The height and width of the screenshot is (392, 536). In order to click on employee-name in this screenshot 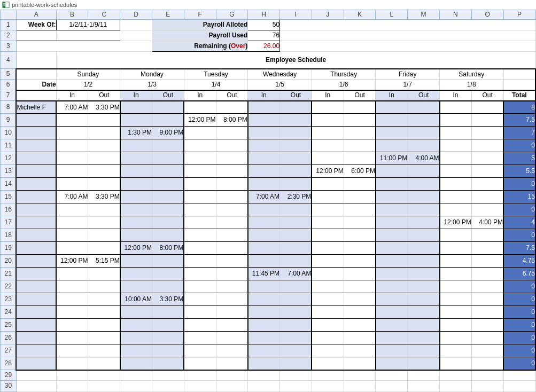, I will do `click(36, 248)`.